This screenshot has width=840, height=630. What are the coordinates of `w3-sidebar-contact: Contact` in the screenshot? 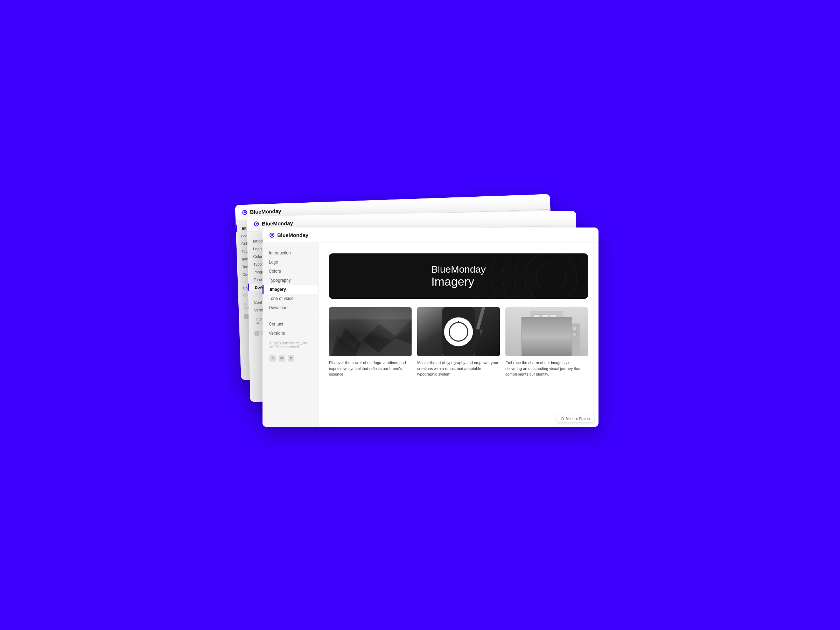 It's located at (290, 324).